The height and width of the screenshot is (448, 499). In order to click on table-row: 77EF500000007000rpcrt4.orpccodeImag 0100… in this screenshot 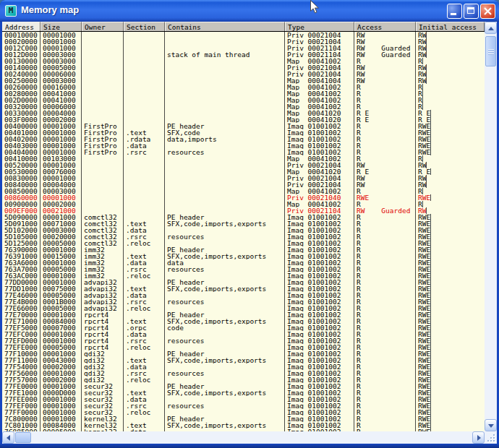, I will do `click(243, 328)`.